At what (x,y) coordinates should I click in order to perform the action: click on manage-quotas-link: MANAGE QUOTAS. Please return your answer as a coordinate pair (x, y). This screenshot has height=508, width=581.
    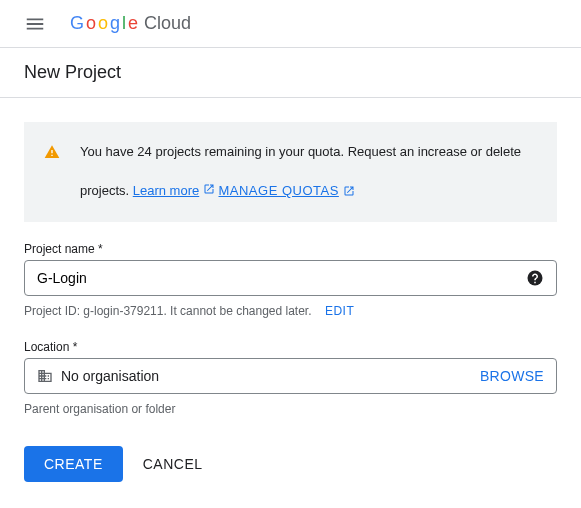
    Looking at the image, I should click on (278, 192).